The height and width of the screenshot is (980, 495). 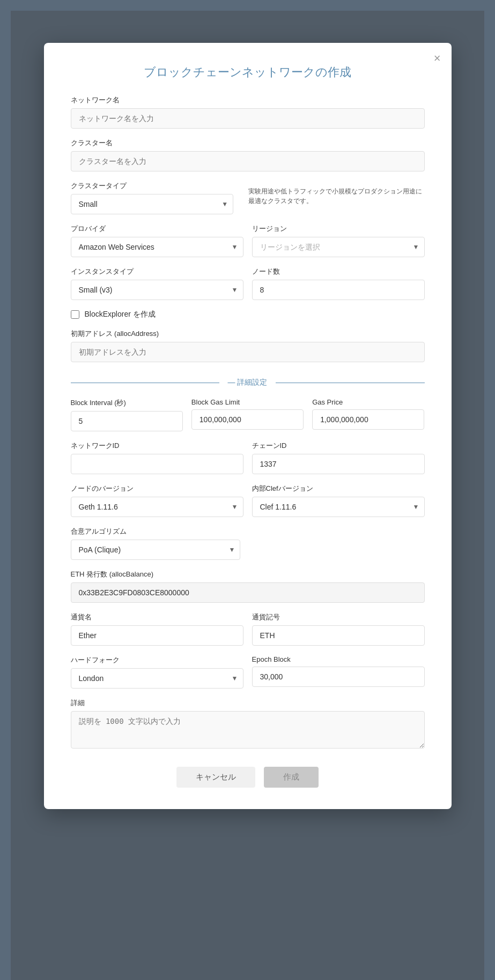 I want to click on region-group: リージョン リージョンを選択 ▼, so click(x=338, y=241).